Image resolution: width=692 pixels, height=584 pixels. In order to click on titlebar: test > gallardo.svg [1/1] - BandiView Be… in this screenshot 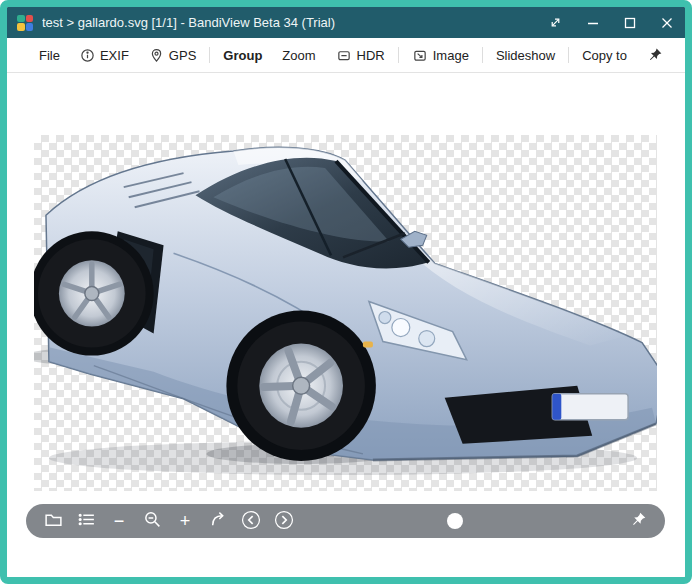, I will do `click(346, 22)`.